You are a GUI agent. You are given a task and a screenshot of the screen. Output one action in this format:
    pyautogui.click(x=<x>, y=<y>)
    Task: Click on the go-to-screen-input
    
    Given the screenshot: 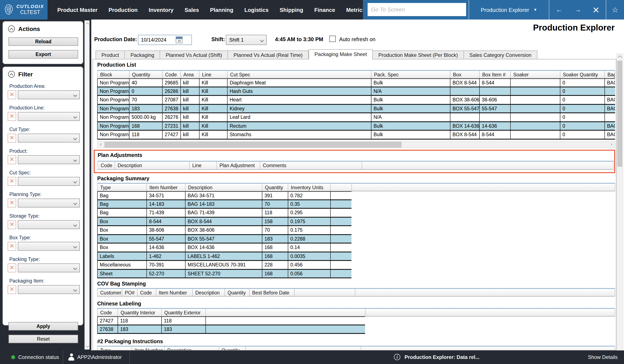 What is the action you would take?
    pyautogui.click(x=417, y=9)
    